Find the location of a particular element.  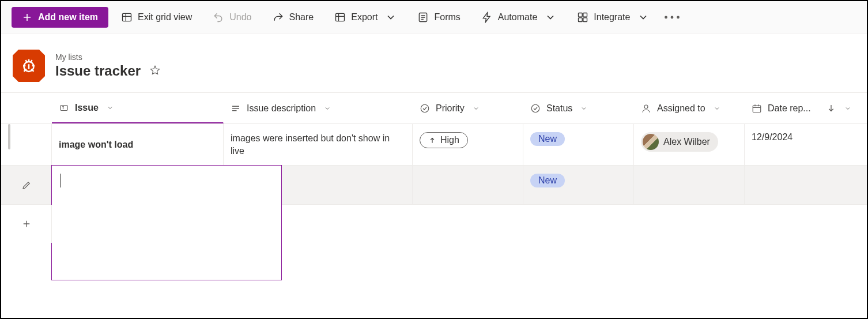

automate-icon is located at coordinates (487, 17).